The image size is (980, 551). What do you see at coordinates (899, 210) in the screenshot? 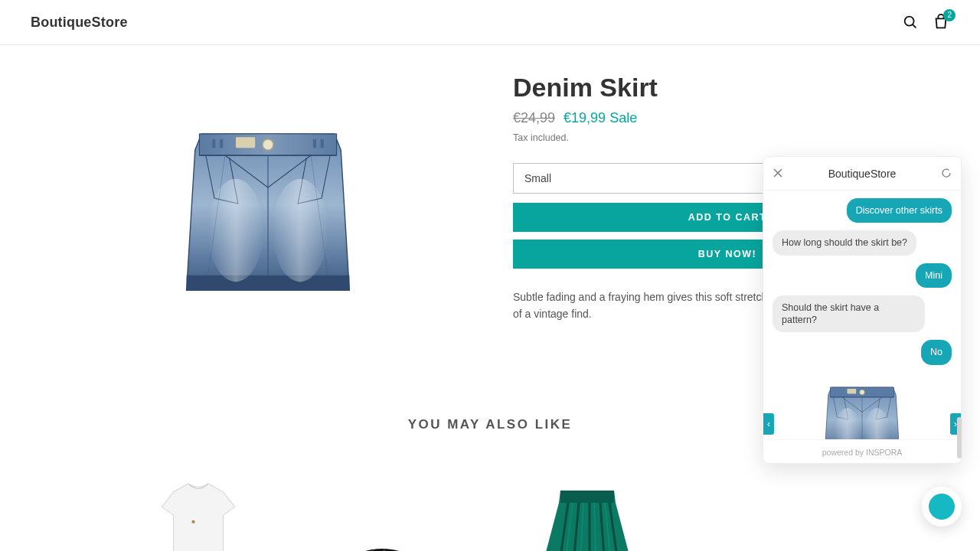
I see `chat-msg-user-1: Discover other skirts` at bounding box center [899, 210].